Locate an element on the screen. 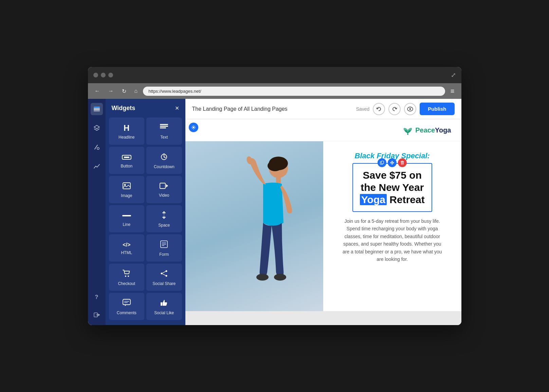 Image resolution: width=549 pixels, height=392 pixels. widget-image: Image is located at coordinates (127, 190).